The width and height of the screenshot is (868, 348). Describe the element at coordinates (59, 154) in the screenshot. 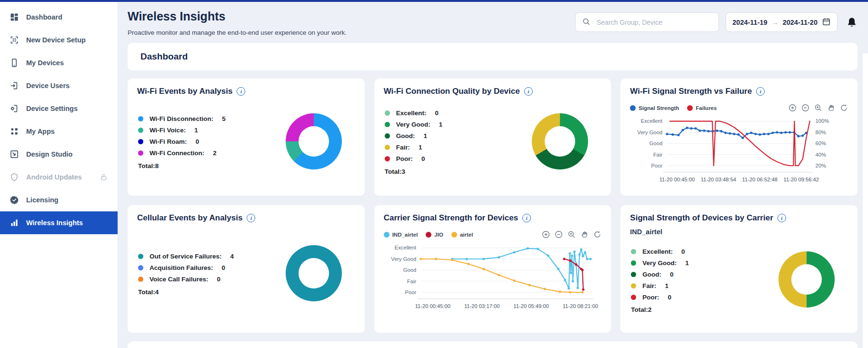

I see `sidebar-item-design-studio: Design Studio` at that location.